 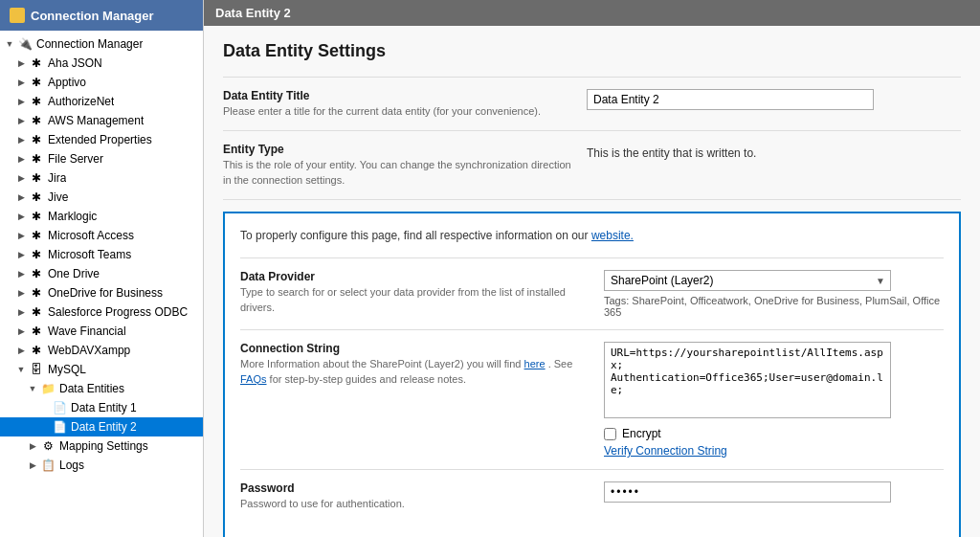 What do you see at coordinates (101, 465) in the screenshot?
I see `sidebar-item-logs: ▶📋Logs` at bounding box center [101, 465].